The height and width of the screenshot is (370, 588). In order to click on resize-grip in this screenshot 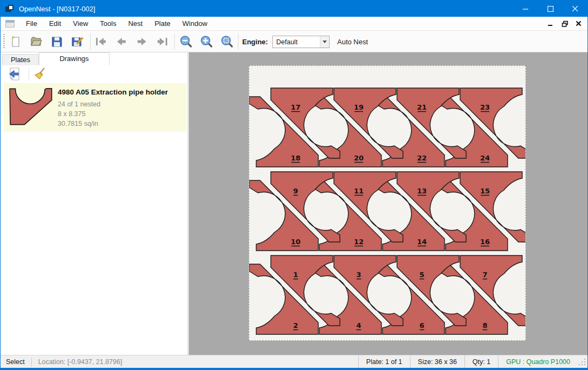, I will do `click(582, 362)`.